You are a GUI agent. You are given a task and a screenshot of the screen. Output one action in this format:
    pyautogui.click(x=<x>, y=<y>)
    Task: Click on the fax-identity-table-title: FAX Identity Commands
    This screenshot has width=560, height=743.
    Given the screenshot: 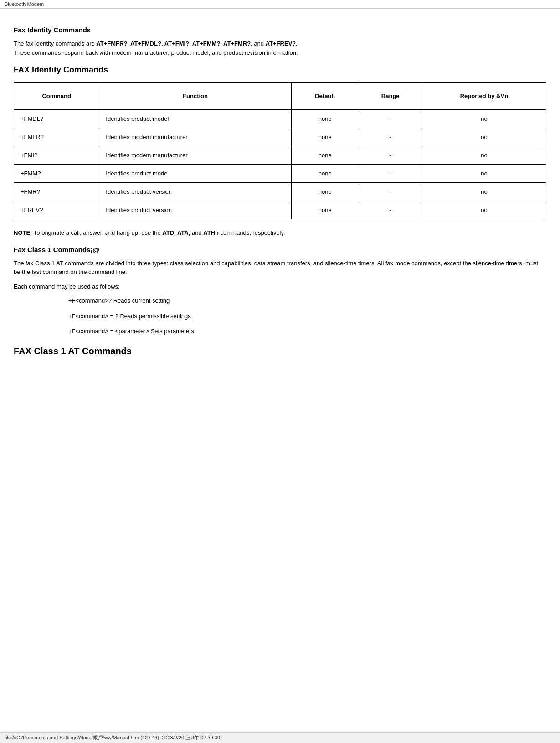 What is the action you would take?
    pyautogui.click(x=280, y=70)
    